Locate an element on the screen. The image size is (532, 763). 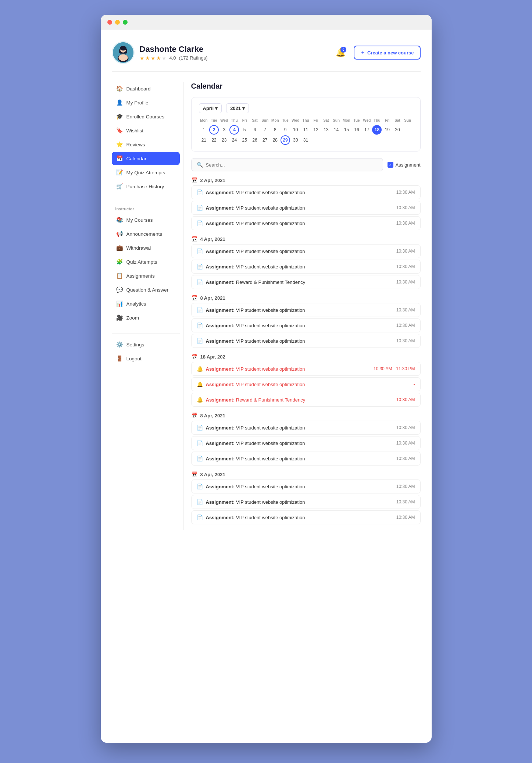
event-title-1-1: Assignment: VIP student website optimiza… is located at coordinates (256, 267).